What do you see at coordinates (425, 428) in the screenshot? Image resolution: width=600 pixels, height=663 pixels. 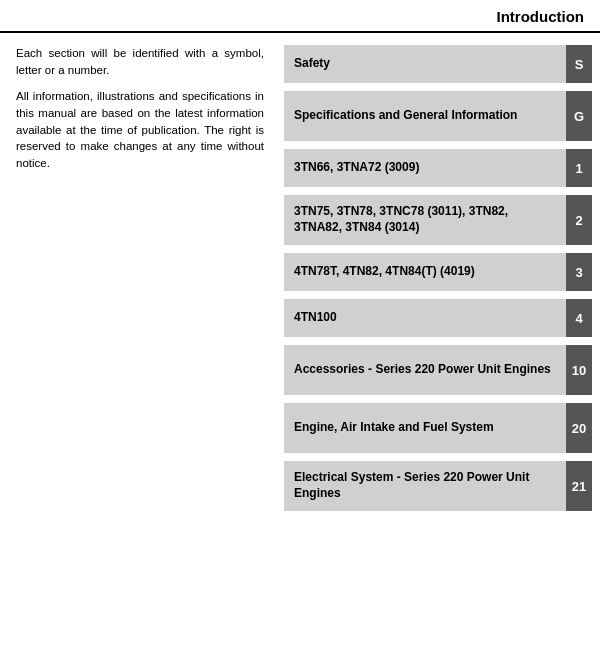 I see `section-engine-air-label: Engine, Air Intake and Fuel System` at bounding box center [425, 428].